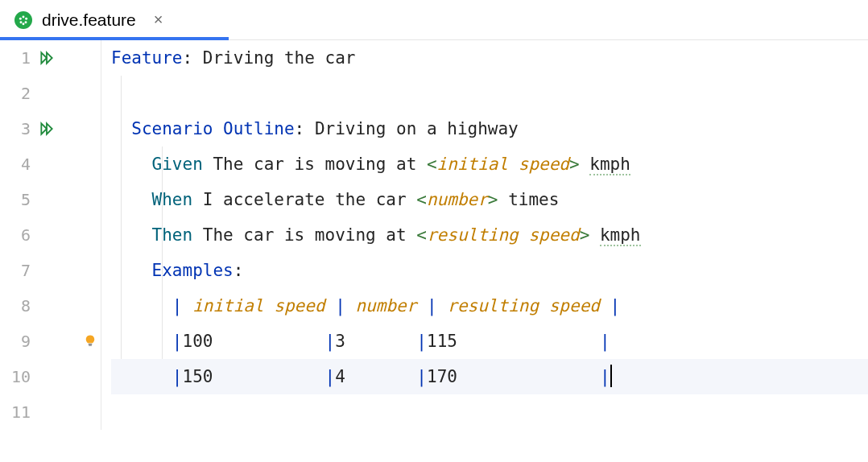  Describe the element at coordinates (19, 270) in the screenshot. I see `line-number: 7` at that location.